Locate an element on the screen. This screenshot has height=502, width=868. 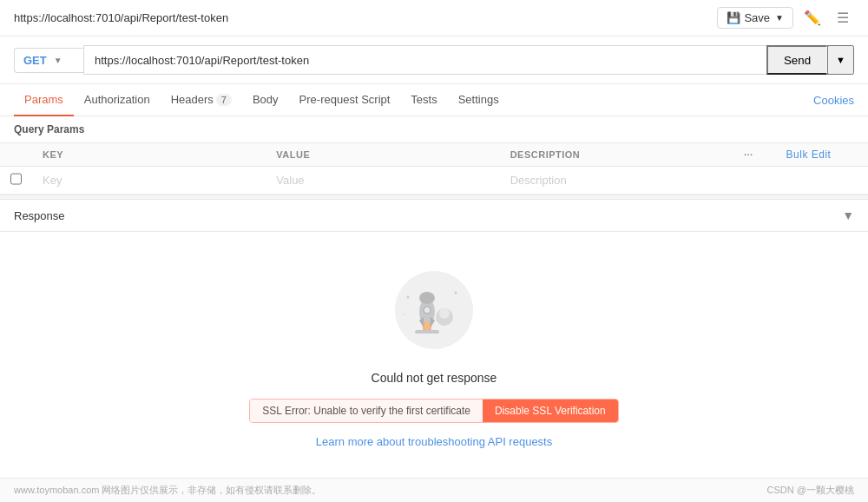
method-selector: GET ▼ is located at coordinates (49, 61).